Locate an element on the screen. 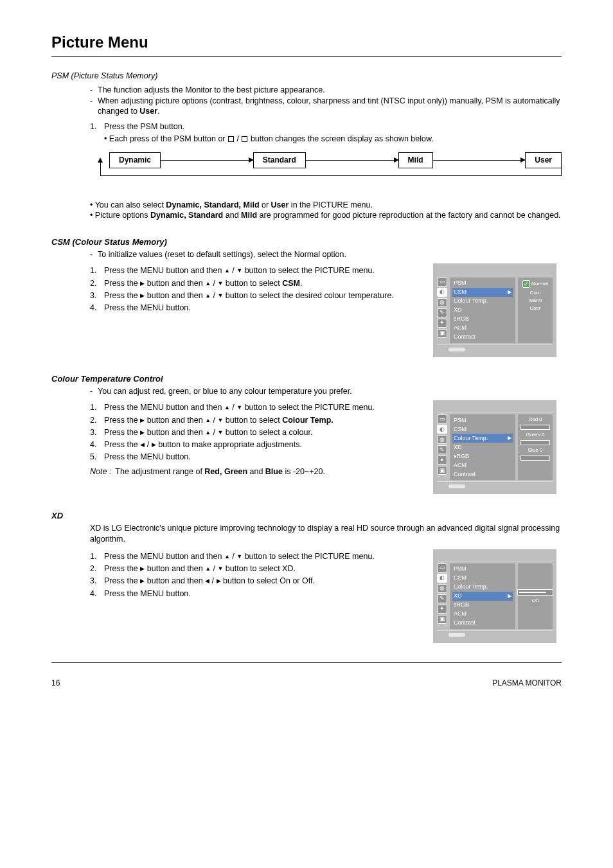  flow-mild: Mild is located at coordinates (416, 161).